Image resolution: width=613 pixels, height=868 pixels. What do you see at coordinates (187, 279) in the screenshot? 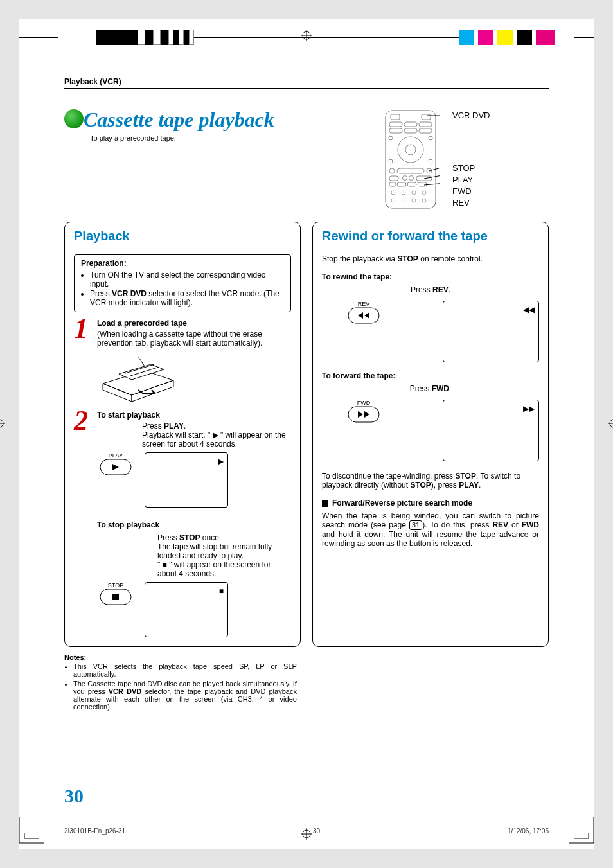
I see `prep-item-1: Turn ON the TV and select the correspond…` at bounding box center [187, 279].